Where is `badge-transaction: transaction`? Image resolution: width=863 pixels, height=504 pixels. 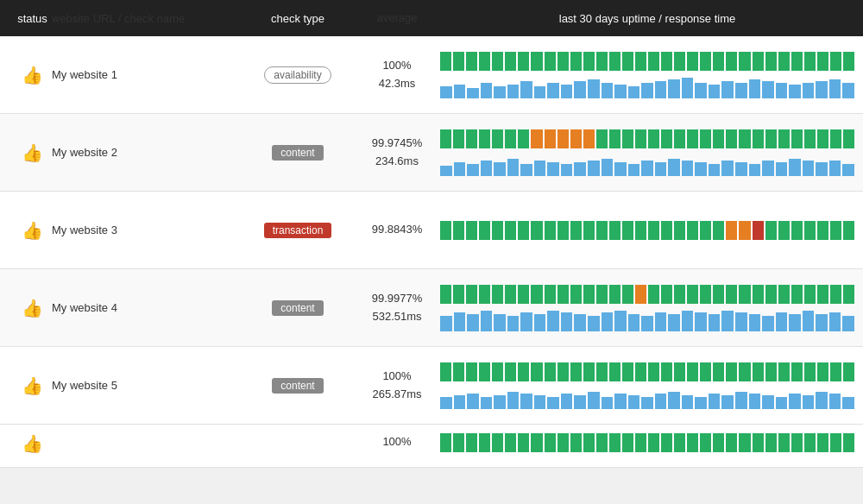 badge-transaction: transaction is located at coordinates (299, 230).